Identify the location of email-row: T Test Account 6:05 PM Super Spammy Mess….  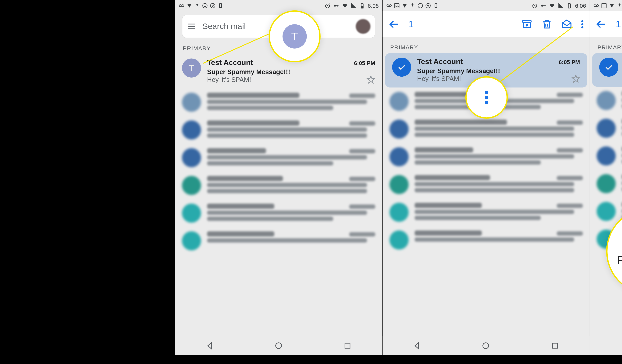
(278, 72).